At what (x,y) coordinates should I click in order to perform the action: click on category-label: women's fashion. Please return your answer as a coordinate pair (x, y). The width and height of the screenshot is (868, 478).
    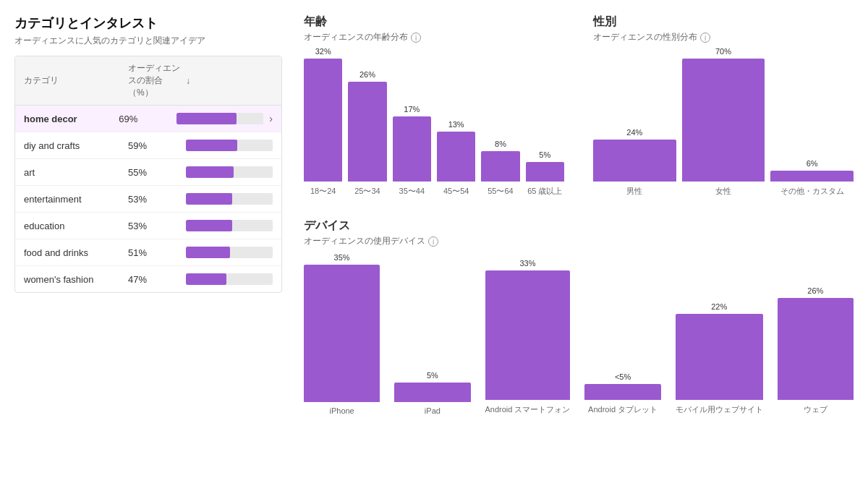
    Looking at the image, I should click on (76, 279).